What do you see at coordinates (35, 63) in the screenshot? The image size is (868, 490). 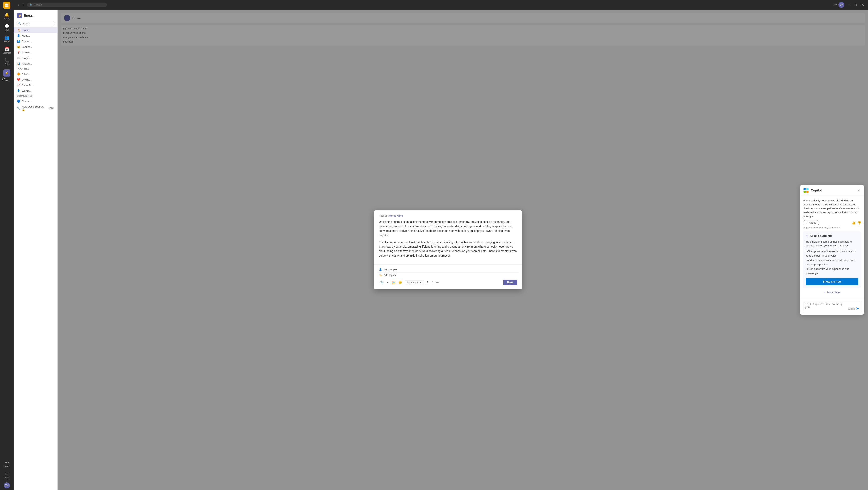 I see `sidebar-item-analytics: 📊 Analyti...` at bounding box center [35, 63].